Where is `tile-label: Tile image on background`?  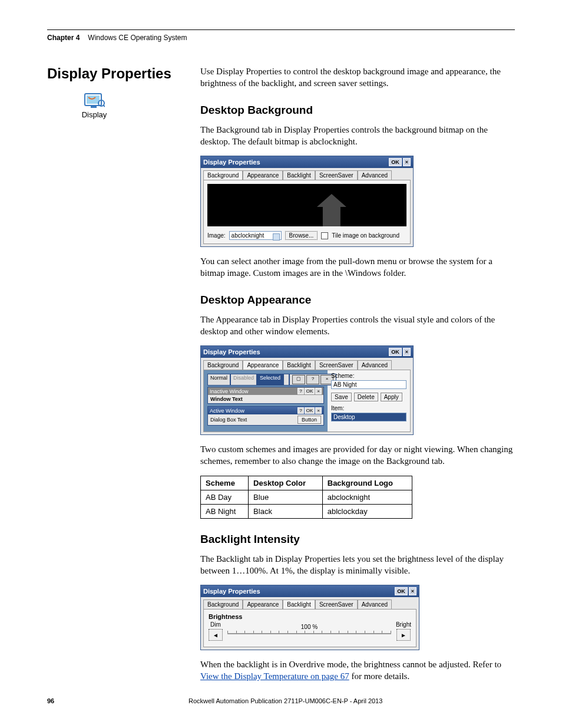
tile-label: Tile image on background is located at coordinates (365, 236).